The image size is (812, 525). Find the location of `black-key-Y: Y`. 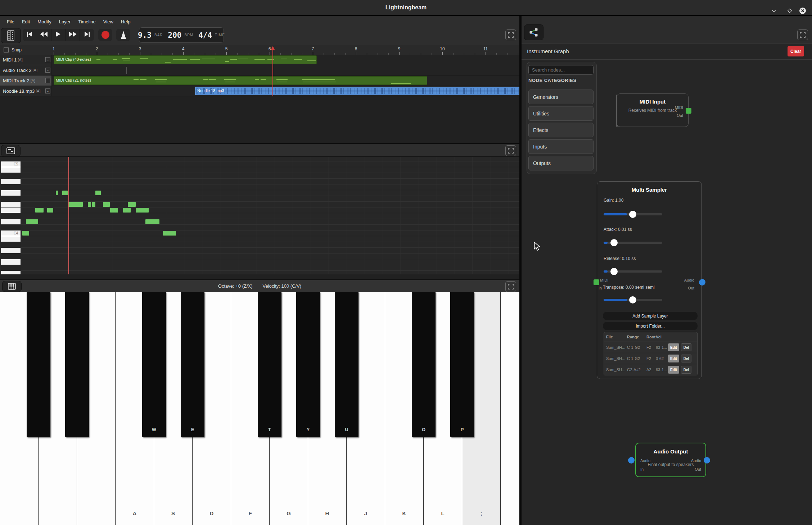

black-key-Y: Y is located at coordinates (308, 365).